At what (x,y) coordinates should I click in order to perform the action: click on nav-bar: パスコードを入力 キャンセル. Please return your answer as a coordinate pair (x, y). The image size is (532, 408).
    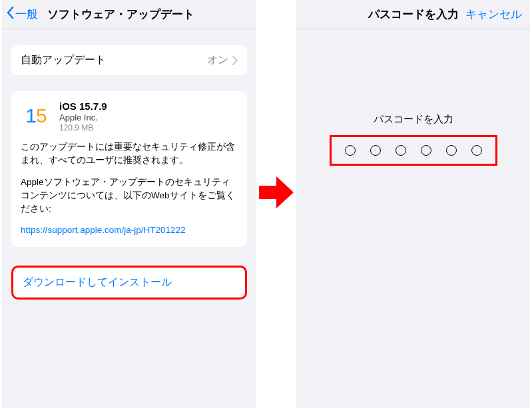
    Looking at the image, I should click on (413, 15).